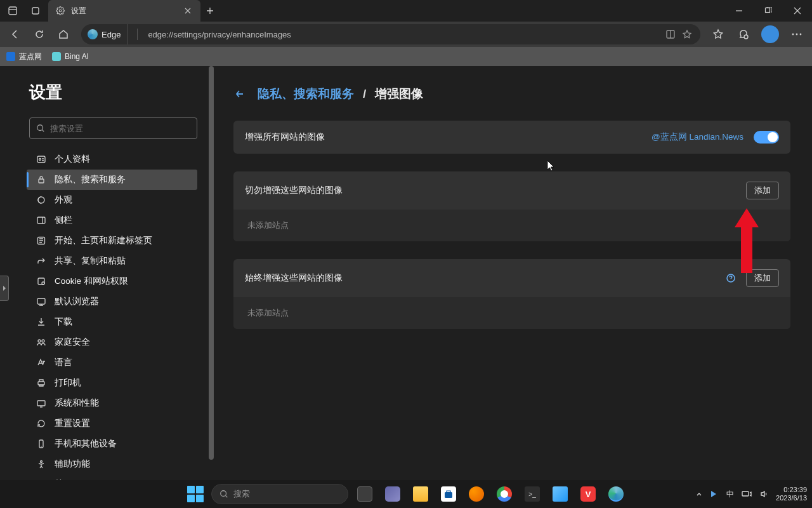 Image resolution: width=812 pixels, height=508 pixels. What do you see at coordinates (112, 159) in the screenshot?
I see `nav-profile: 个人资料` at bounding box center [112, 159].